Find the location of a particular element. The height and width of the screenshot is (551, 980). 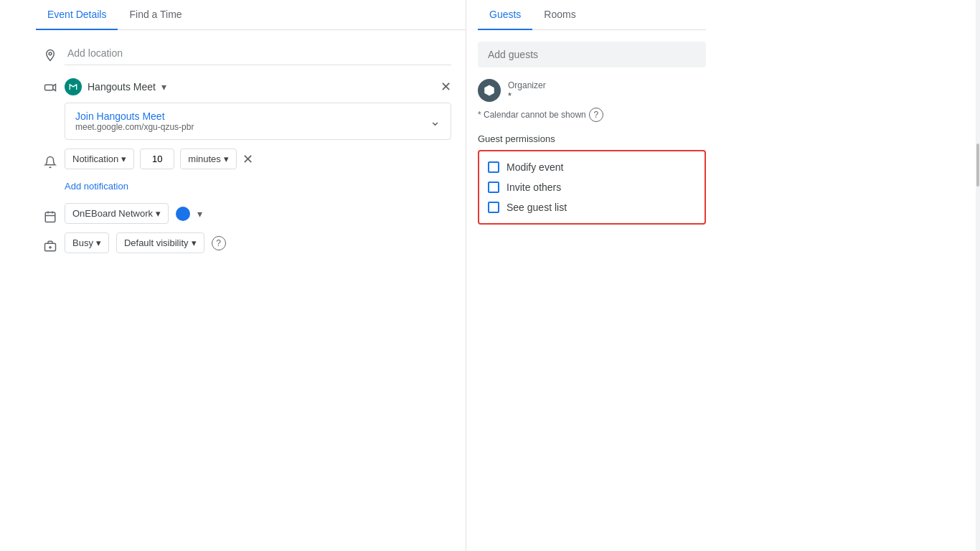

meet-logo is located at coordinates (73, 87).